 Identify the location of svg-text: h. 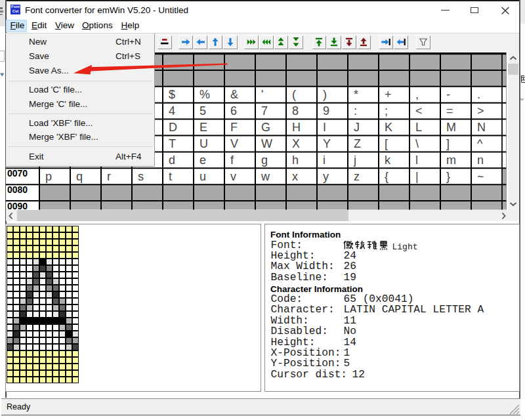
(295, 160).